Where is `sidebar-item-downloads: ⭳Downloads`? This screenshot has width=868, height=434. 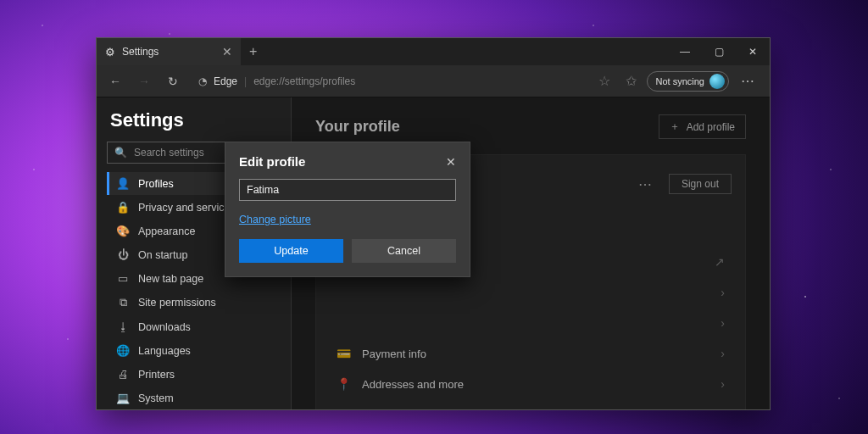 sidebar-item-downloads: ⭳Downloads is located at coordinates (193, 327).